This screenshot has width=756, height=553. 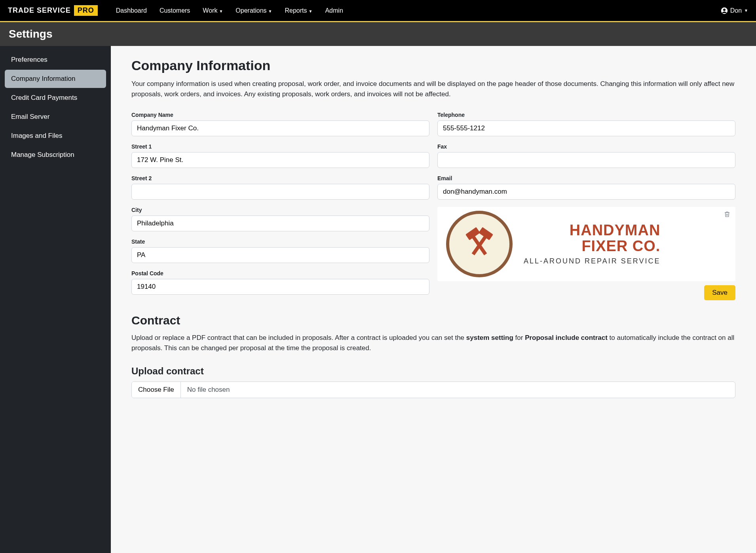 What do you see at coordinates (587, 192) in the screenshot?
I see `email-input` at bounding box center [587, 192].